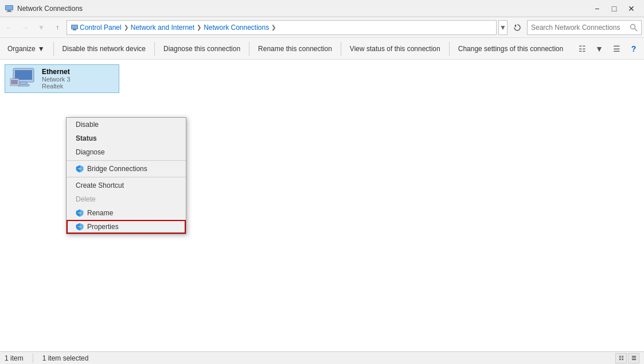 This screenshot has width=644, height=364. Describe the element at coordinates (517, 28) in the screenshot. I see `refresh-icon` at that location.